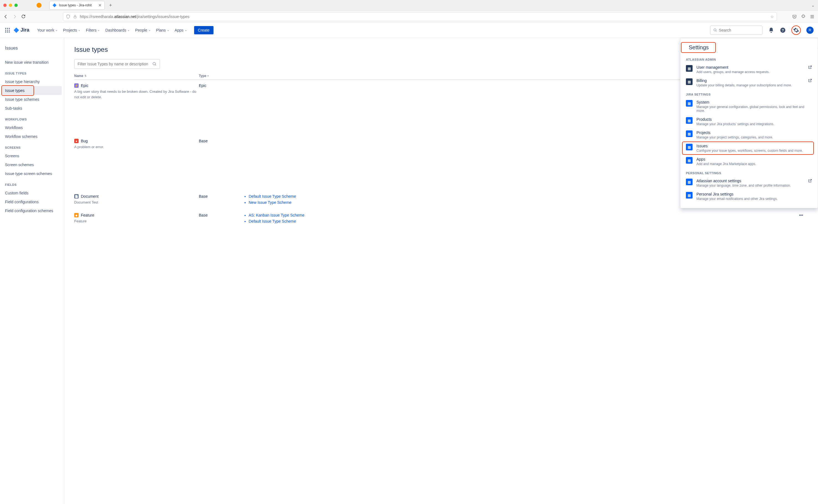  What do you see at coordinates (137, 215) in the screenshot?
I see `issue-type-name: ◆ Feature` at bounding box center [137, 215].